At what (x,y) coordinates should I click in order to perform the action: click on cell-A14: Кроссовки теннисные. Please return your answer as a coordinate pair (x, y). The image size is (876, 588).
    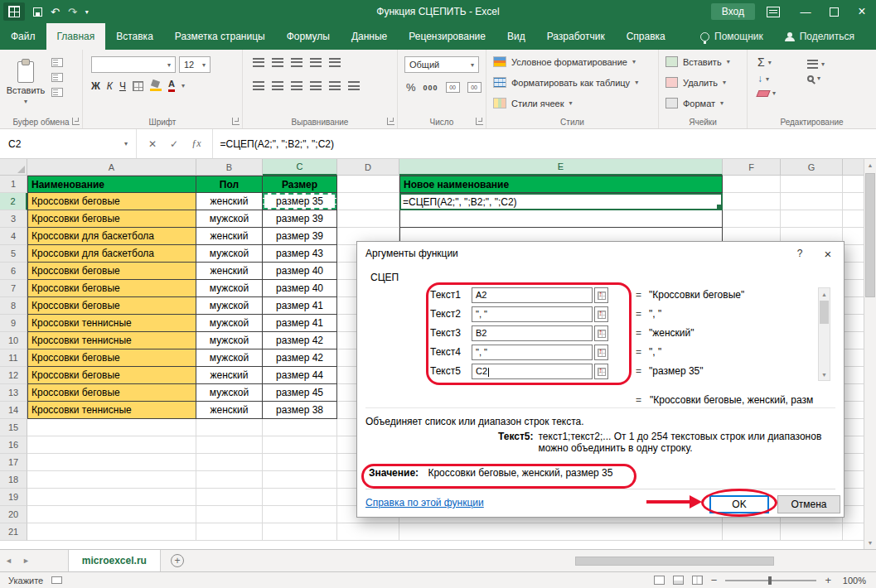
    Looking at the image, I should click on (112, 411).